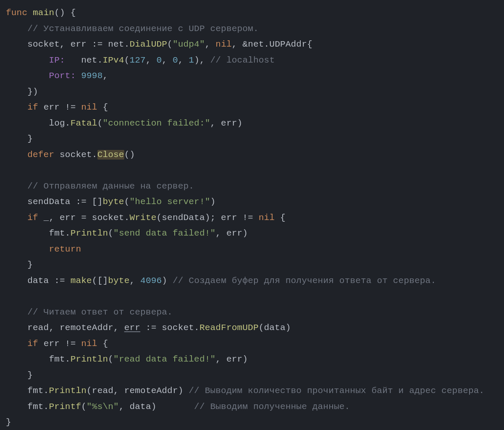 The image size is (504, 430). Describe the element at coordinates (148, 45) in the screenshot. I see `func-call: DialUDP` at that location.